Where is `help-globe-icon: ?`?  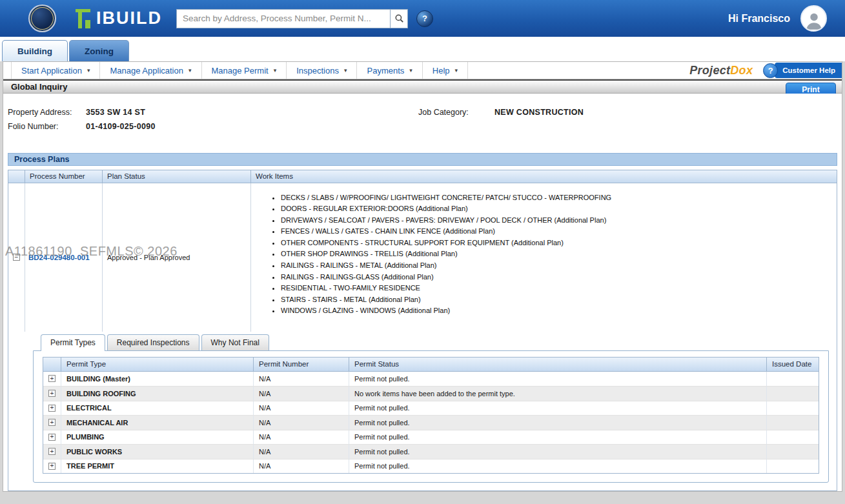
help-globe-icon: ? is located at coordinates (425, 19).